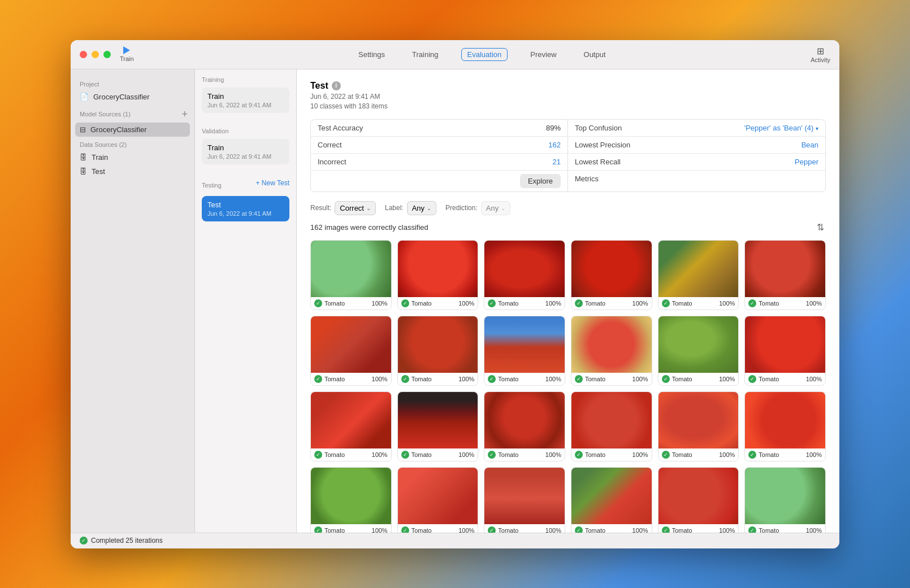  Describe the element at coordinates (595, 54) in the screenshot. I see `output-tab: Output` at that location.